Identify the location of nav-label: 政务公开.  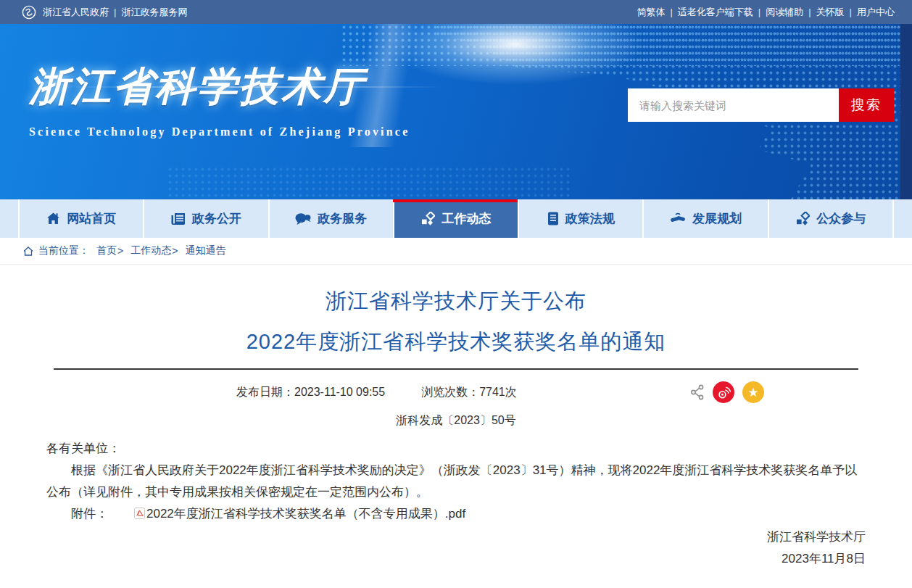
(217, 219).